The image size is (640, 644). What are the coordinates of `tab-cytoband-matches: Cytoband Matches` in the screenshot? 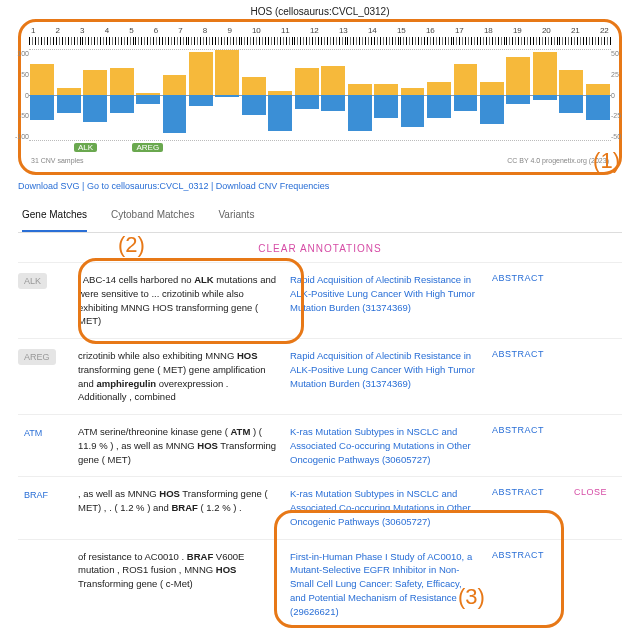 It's located at (152, 216).